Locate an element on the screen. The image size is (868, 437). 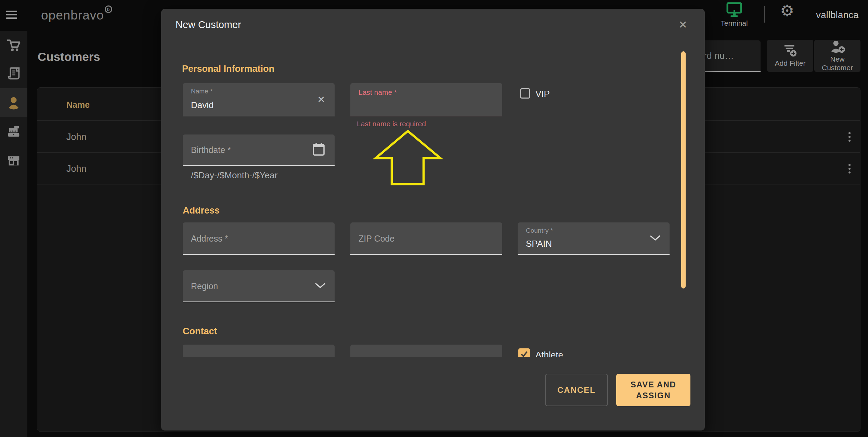
sidebar-item-cash-register is located at coordinates (14, 132).